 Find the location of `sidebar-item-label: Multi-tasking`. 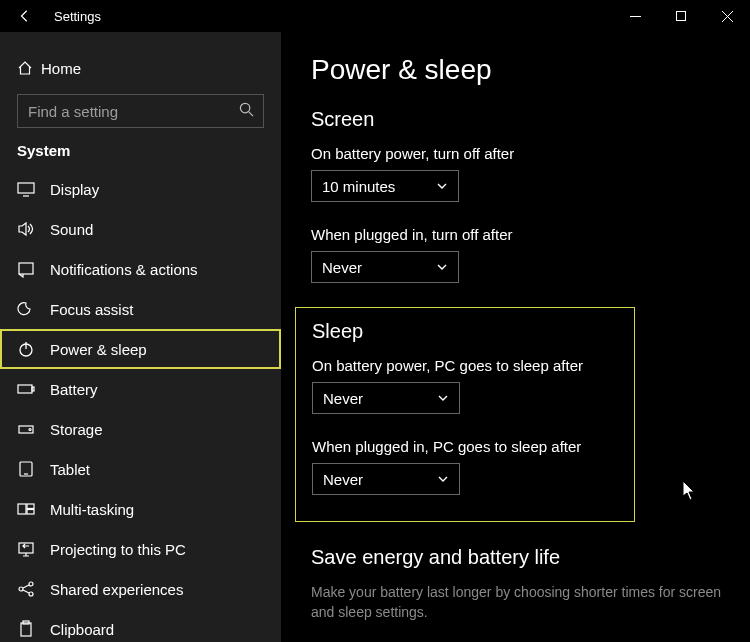

sidebar-item-label: Multi-tasking is located at coordinates (92, 510).